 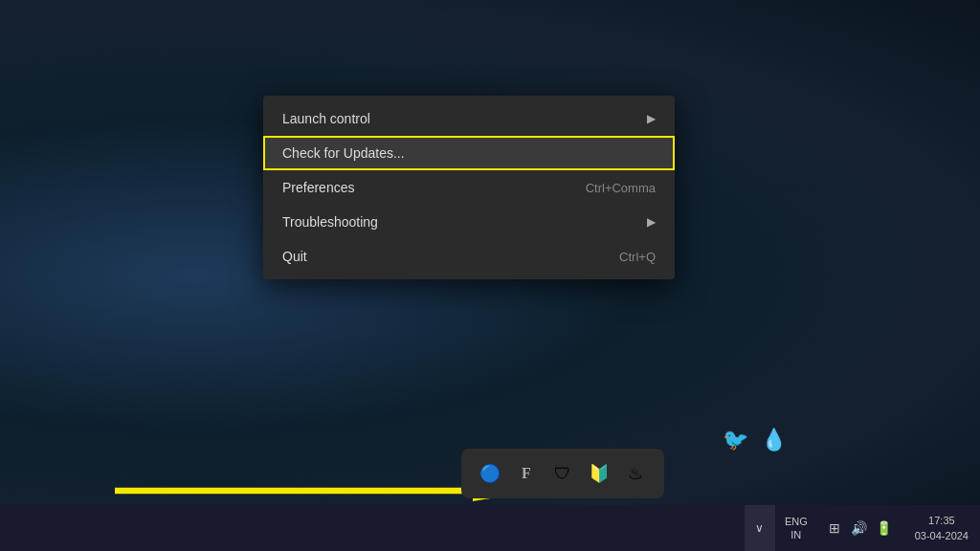 I want to click on menu-item-preferences: Preferences Ctrl+Comma, so click(x=469, y=187).